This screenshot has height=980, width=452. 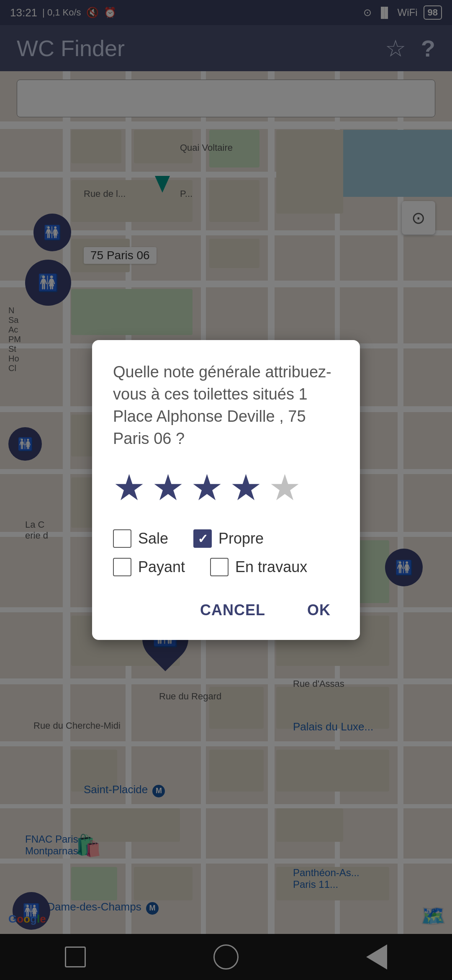 What do you see at coordinates (168, 487) in the screenshot?
I see `star-2: ★` at bounding box center [168, 487].